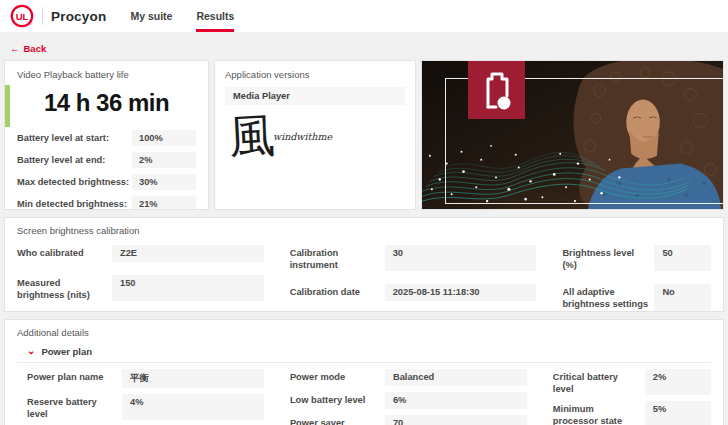 This screenshot has width=728, height=425. Describe the element at coordinates (632, 382) in the screenshot. I see `power-plan-field: Critical battery level 2%` at that location.